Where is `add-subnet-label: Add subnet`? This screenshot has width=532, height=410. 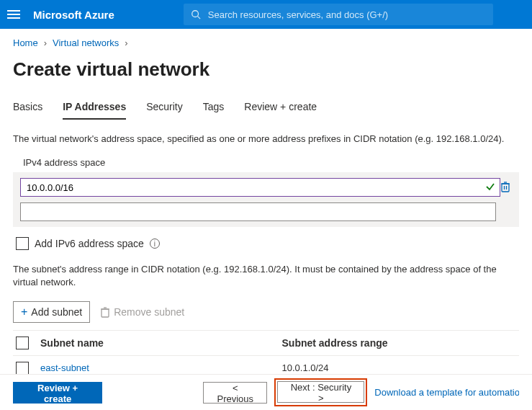 add-subnet-label: Add subnet is located at coordinates (56, 312).